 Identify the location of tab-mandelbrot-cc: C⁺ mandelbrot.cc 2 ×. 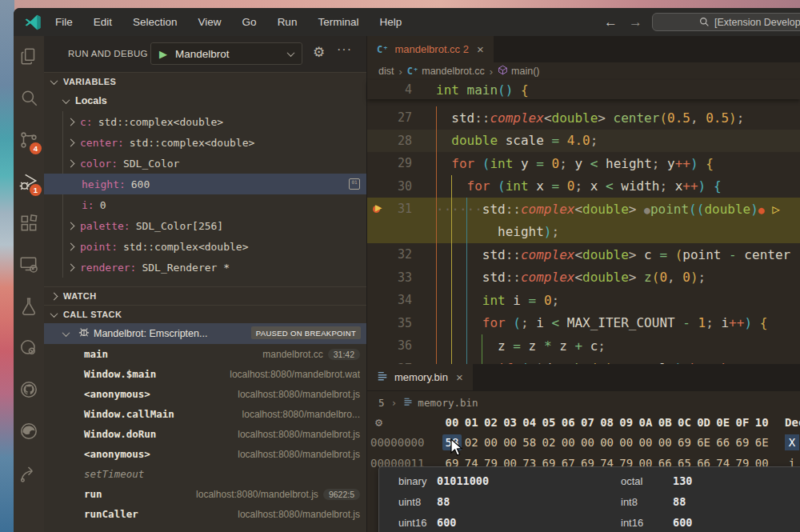
(430, 50).